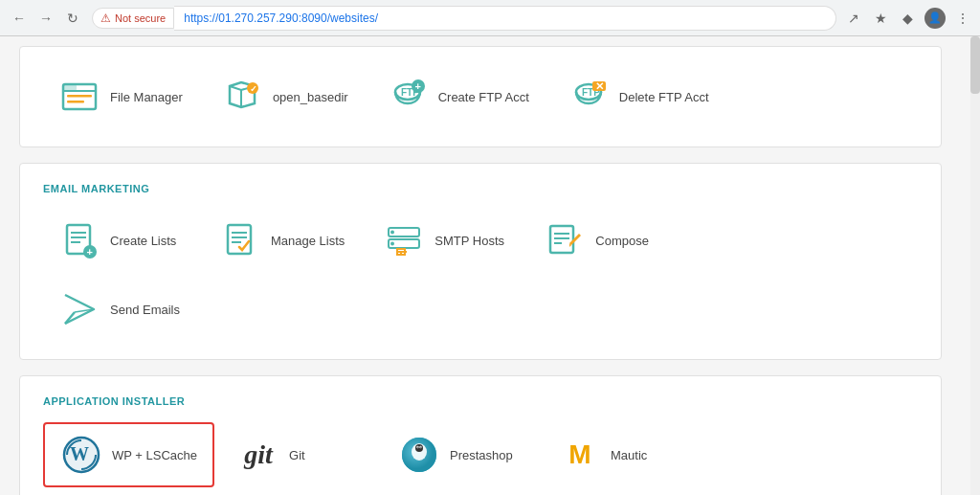 Image resolution: width=980 pixels, height=495 pixels. I want to click on email-marketing-title: EMAIL MARKETING, so click(480, 189).